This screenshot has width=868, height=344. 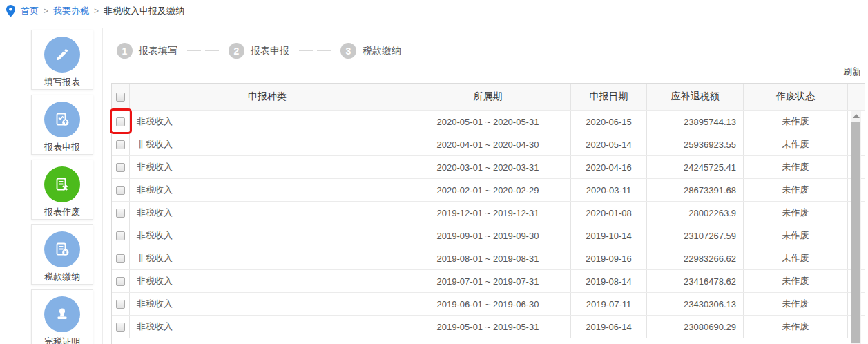 What do you see at coordinates (144, 11) in the screenshot?
I see `breadcrumb-current-page: 非税收入申报及缴纳` at bounding box center [144, 11].